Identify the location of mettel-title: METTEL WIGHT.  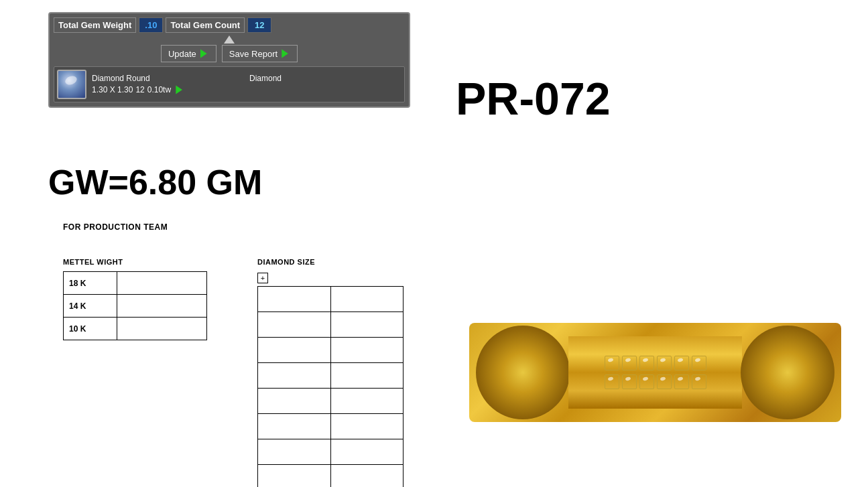
(135, 262).